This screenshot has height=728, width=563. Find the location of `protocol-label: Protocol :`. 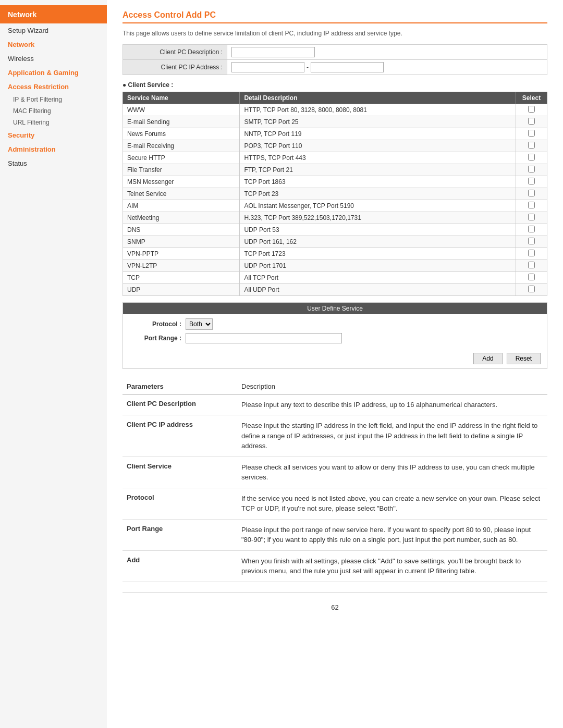

protocol-label: Protocol : is located at coordinates (155, 324).